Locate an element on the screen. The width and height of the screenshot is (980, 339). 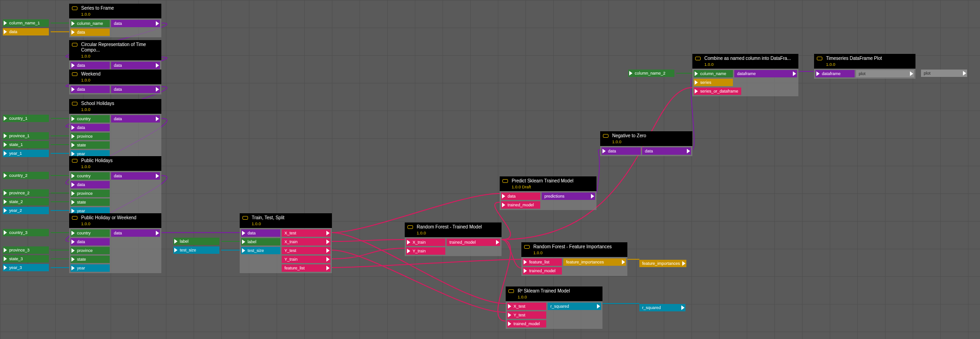
node-header: Negative to Zero1.0.0 is located at coordinates (646, 139).